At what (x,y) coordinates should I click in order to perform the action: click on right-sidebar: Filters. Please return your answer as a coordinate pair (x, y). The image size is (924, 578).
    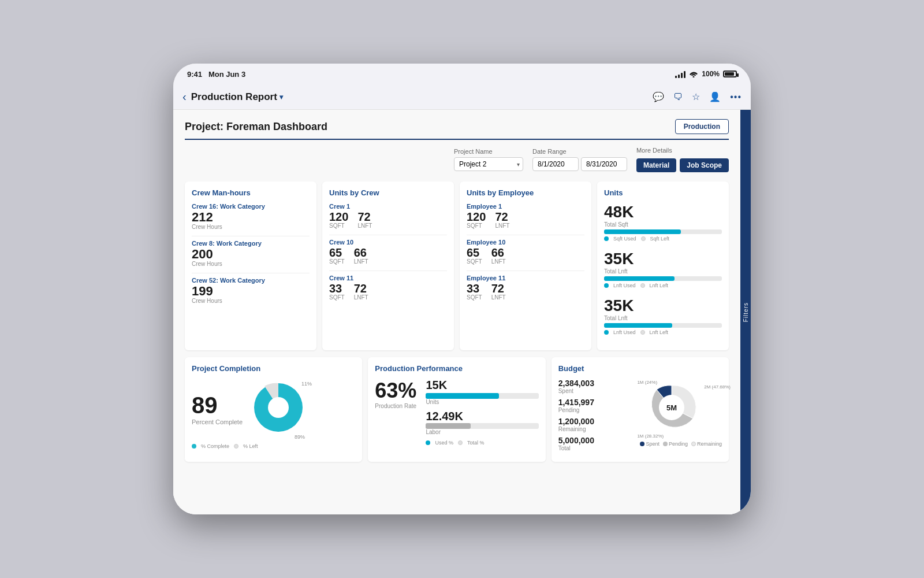
    Looking at the image, I should click on (746, 312).